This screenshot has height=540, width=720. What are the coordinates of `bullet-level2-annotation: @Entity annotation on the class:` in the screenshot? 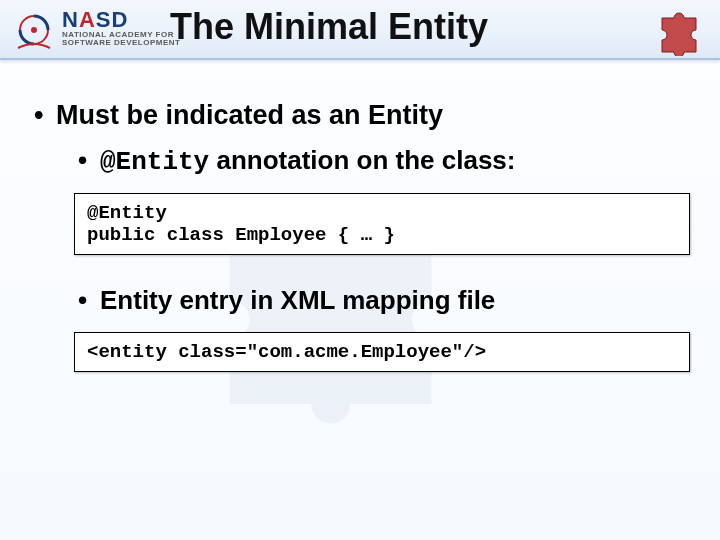 It's located at (360, 161).